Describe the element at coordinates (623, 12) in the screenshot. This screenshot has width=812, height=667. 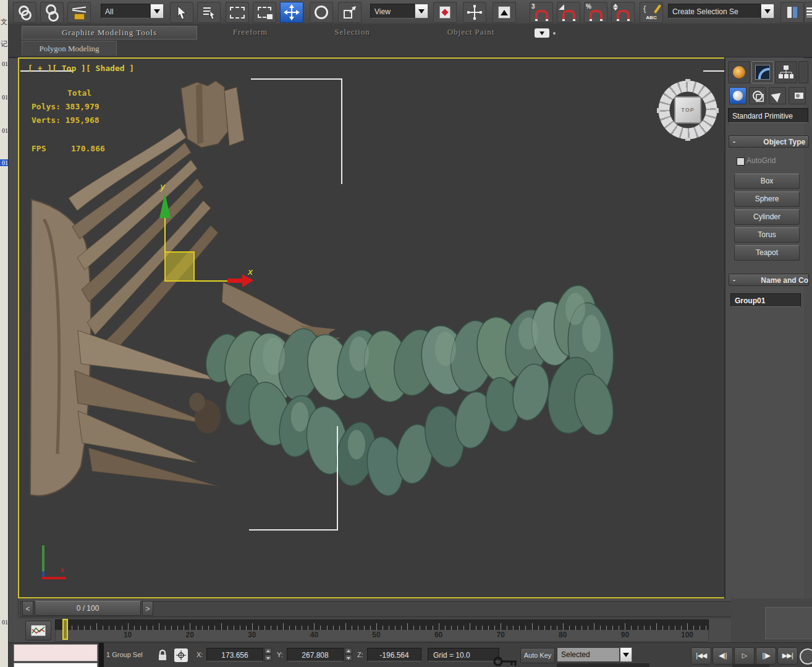
I see `spinner-snap-icon` at that location.